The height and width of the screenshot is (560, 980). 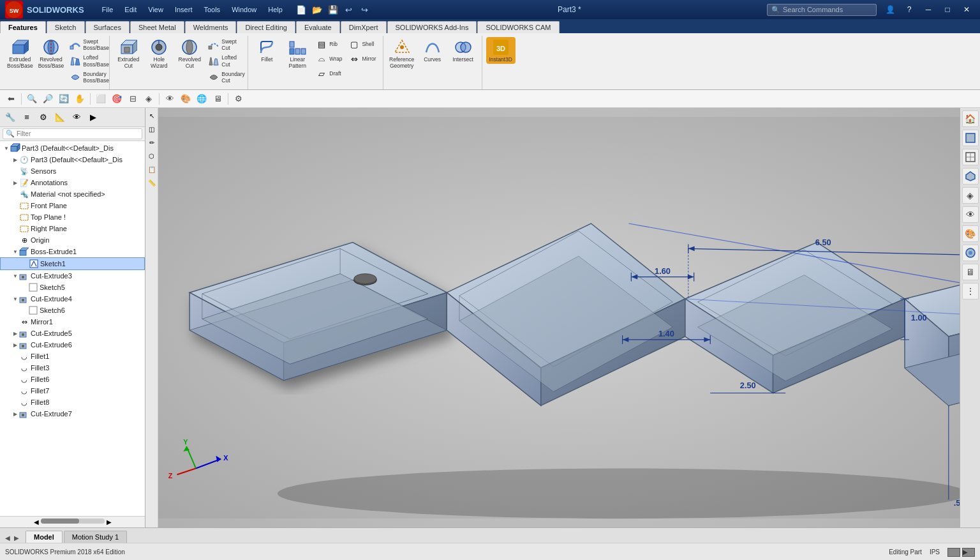 I want to click on options-button: ⚙, so click(x=239, y=99).